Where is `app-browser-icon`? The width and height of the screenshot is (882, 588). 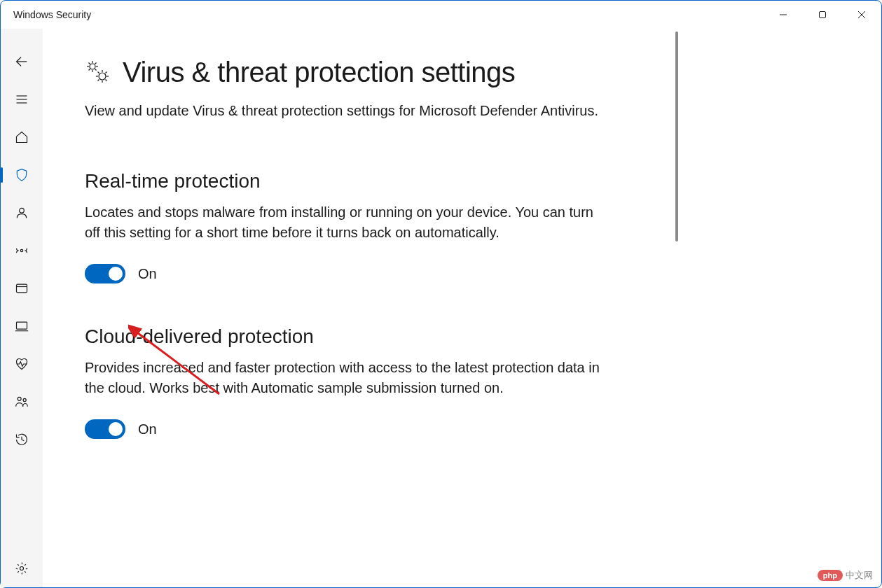
app-browser-icon is located at coordinates (22, 288).